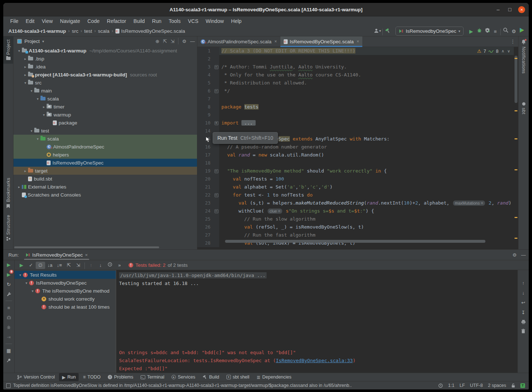 This screenshot has width=532, height=392. I want to click on next-failed-test-button: ↓, so click(101, 265).